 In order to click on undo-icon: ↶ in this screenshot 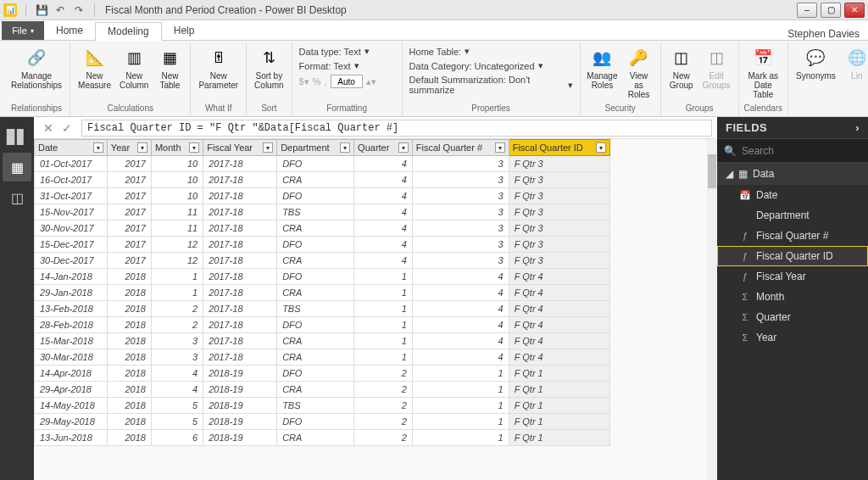, I will do `click(60, 10)`.